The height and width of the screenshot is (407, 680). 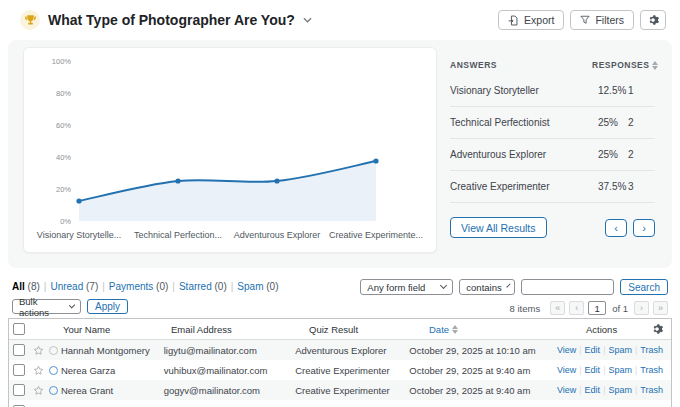 What do you see at coordinates (655, 66) in the screenshot?
I see `sort-icon` at bounding box center [655, 66].